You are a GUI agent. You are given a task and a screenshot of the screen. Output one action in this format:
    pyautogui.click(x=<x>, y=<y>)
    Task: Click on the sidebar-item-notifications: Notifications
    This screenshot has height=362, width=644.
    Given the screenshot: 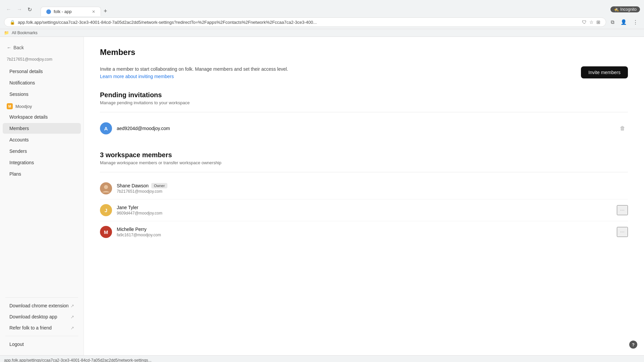 What is the action you would take?
    pyautogui.click(x=42, y=83)
    